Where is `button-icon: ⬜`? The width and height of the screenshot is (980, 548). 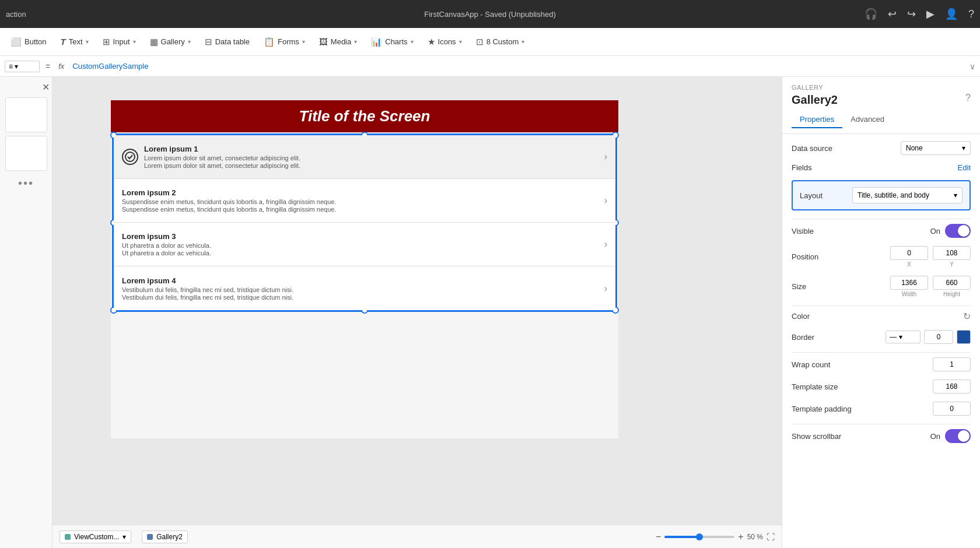 button-icon: ⬜ is located at coordinates (16, 42).